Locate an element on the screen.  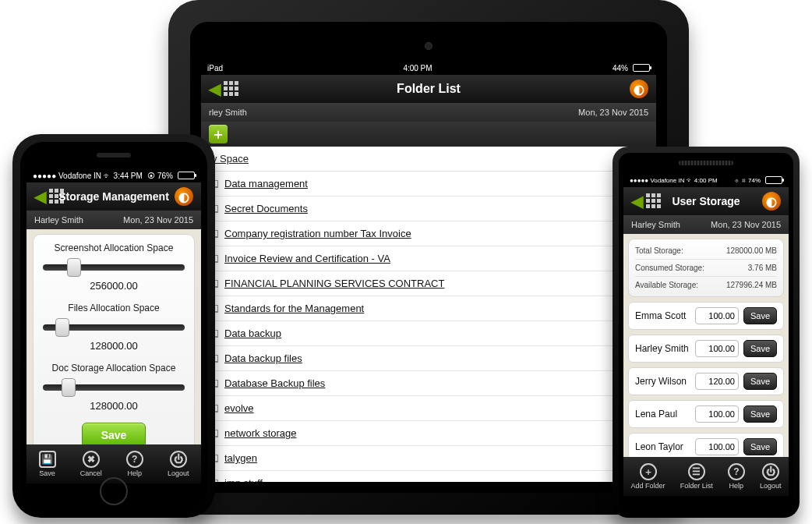
storage-info-row: Available Storage:127996.24 MB is located at coordinates (706, 285).